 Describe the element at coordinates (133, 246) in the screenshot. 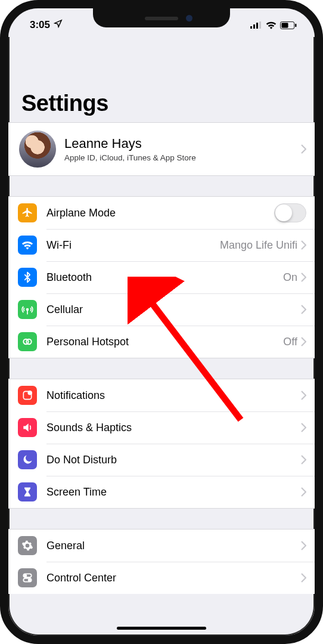

I see `row-label: Wi-Fi` at that location.